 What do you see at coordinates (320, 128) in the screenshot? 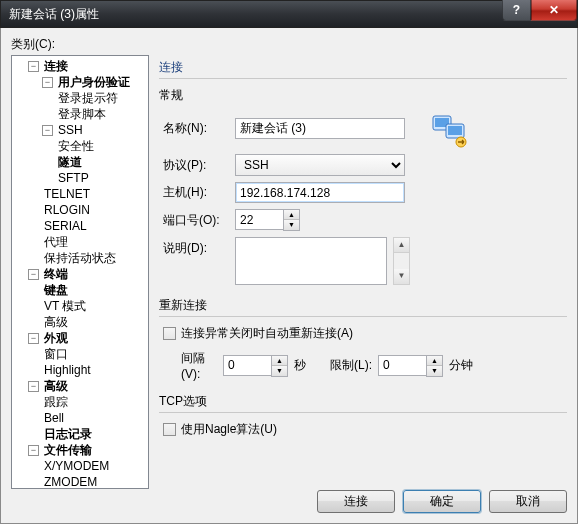
I see `name-input` at bounding box center [320, 128].